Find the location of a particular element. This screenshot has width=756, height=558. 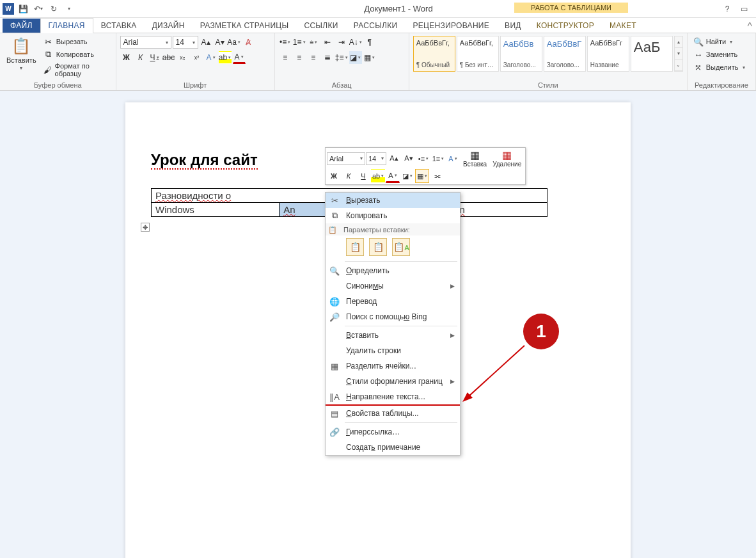

mini-styles: A is located at coordinates (453, 159).